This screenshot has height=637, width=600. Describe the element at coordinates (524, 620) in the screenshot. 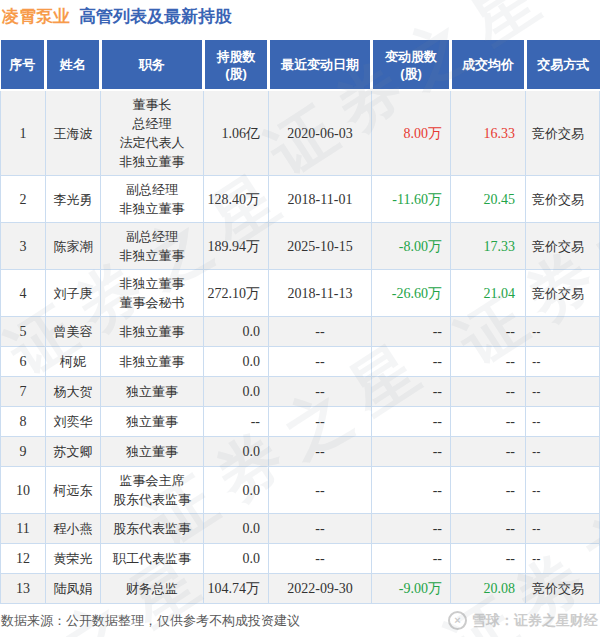

I see `brand: × 雪球：证券之星财经` at that location.